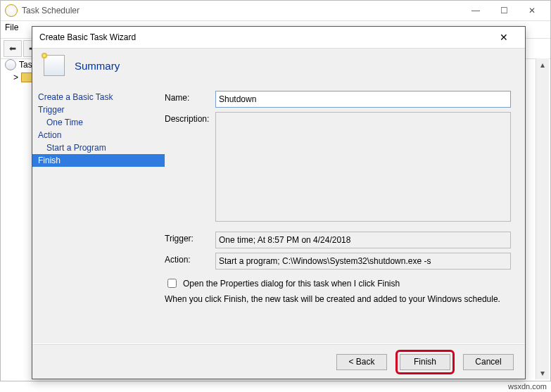  I want to click on app-clock-icon, so click(11, 11).